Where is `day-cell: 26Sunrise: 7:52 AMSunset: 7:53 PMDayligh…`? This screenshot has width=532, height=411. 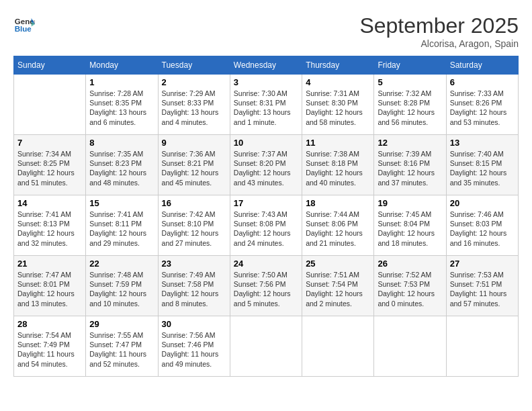
day-cell: 26Sunrise: 7:52 AMSunset: 7:53 PMDayligh… is located at coordinates (410, 286).